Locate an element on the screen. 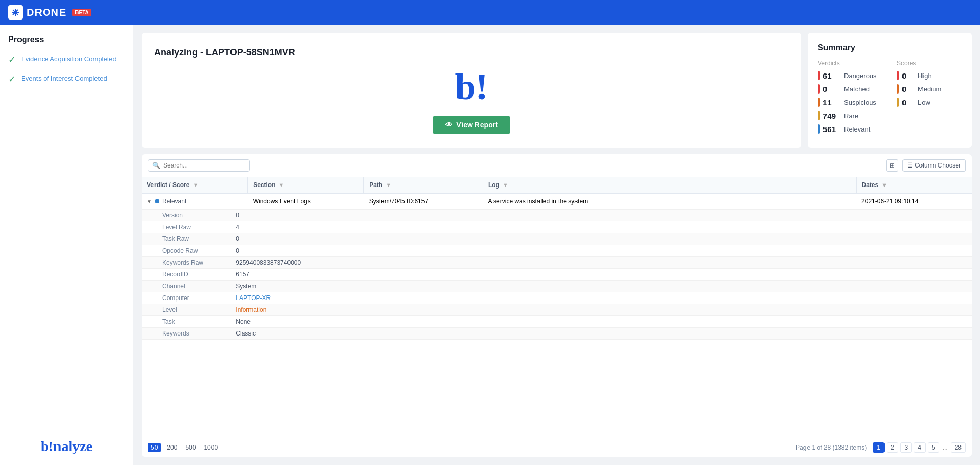 The height and width of the screenshot is (465, 980). cell-log: A service was installed in the system is located at coordinates (669, 201).